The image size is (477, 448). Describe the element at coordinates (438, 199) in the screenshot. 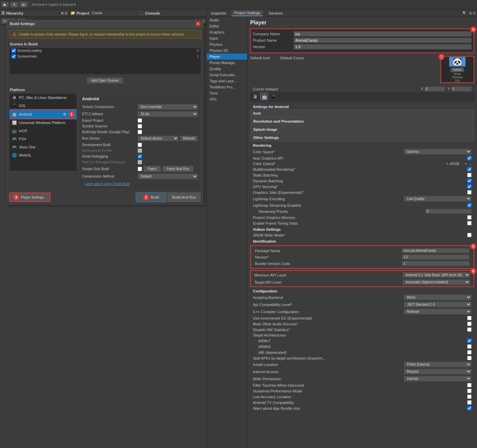

I see `lightmap-encoding-select: Low Quality` at that location.